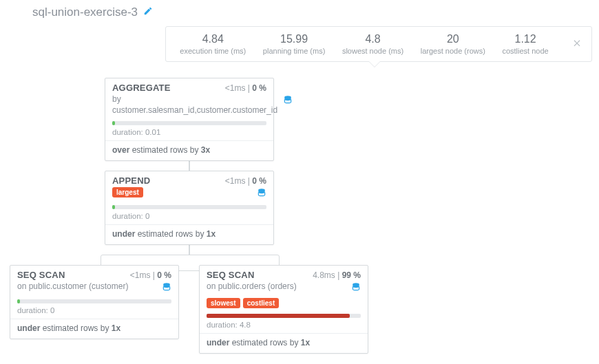  Describe the element at coordinates (94, 274) in the screenshot. I see `node-header: SEQ SCAN <1ms | 0 %` at that location.